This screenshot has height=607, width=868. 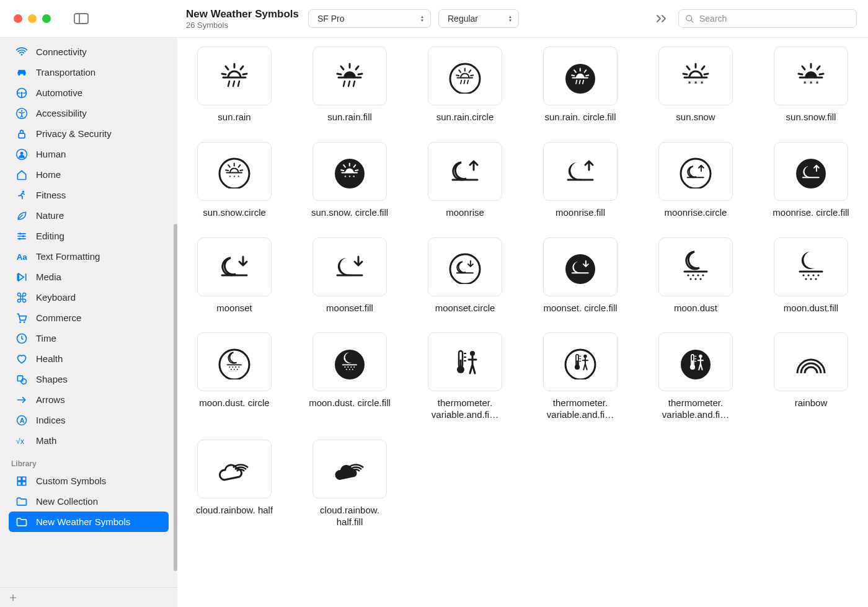 I want to click on symbol-cell: sun.snow.fill, so click(x=811, y=85).